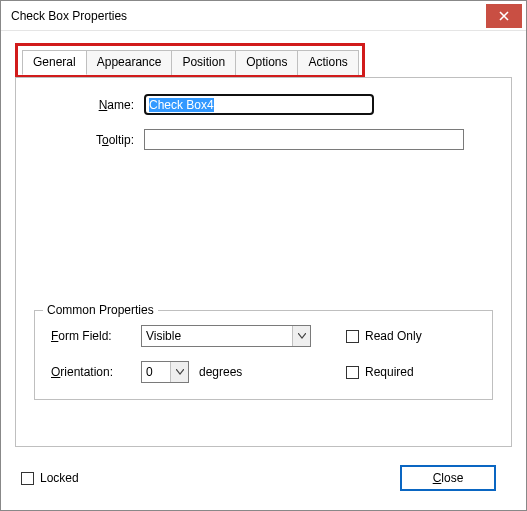  I want to click on orientation-value: 0, so click(156, 372).